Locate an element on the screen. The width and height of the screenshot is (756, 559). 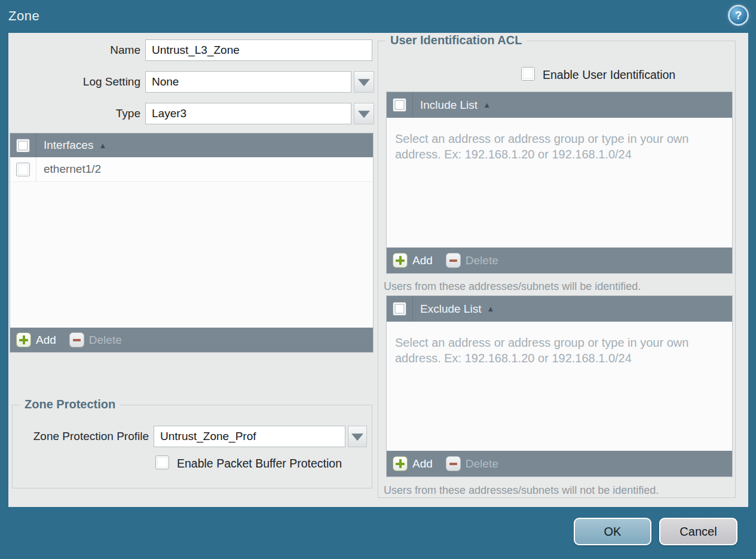
delete-interface-button: Delete is located at coordinates (96, 340).